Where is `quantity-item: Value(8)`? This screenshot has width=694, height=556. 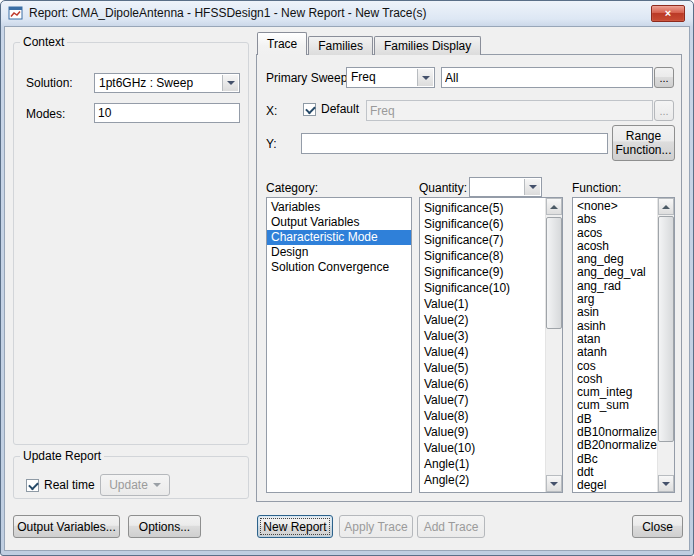 quantity-item: Value(8) is located at coordinates (482, 416).